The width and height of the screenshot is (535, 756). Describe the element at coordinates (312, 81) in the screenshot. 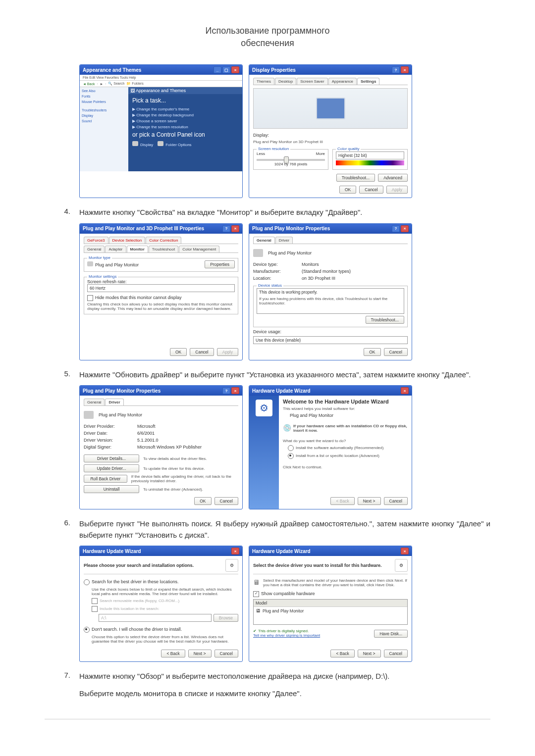

I see `tab-screensaver: Screen Saver` at that location.